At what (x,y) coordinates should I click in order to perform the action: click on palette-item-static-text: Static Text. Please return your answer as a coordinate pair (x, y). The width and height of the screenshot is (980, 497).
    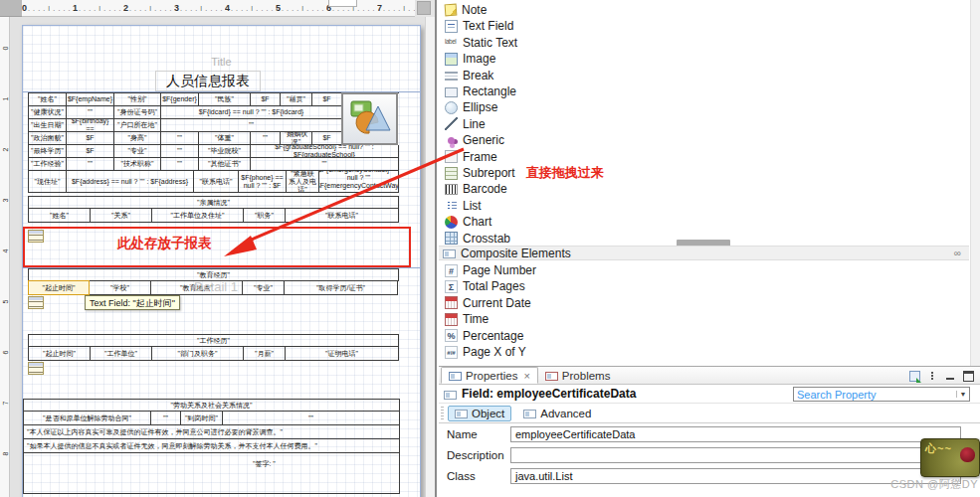
    Looking at the image, I should click on (482, 43).